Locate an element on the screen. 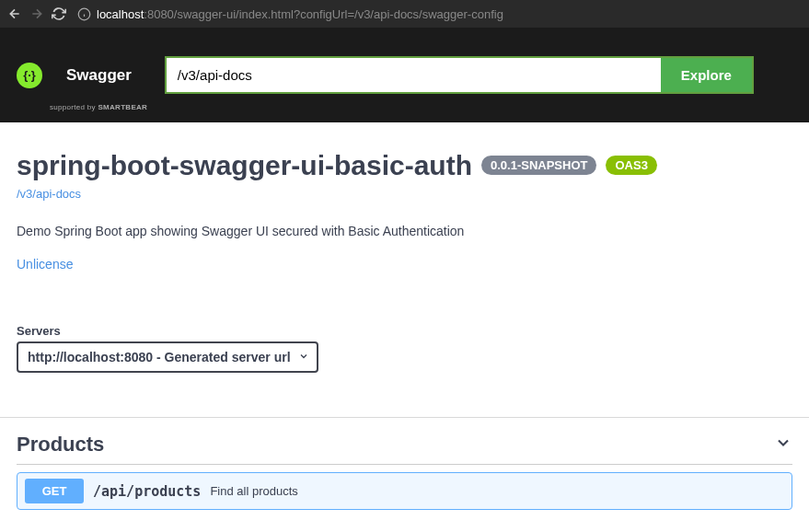  logo-text: Swagger is located at coordinates (99, 71).